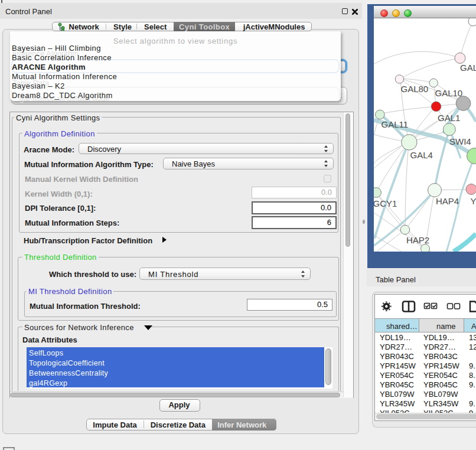 The height and width of the screenshot is (450, 476). What do you see at coordinates (468, 67) in the screenshot?
I see `svg-text: GAL` at bounding box center [468, 67].